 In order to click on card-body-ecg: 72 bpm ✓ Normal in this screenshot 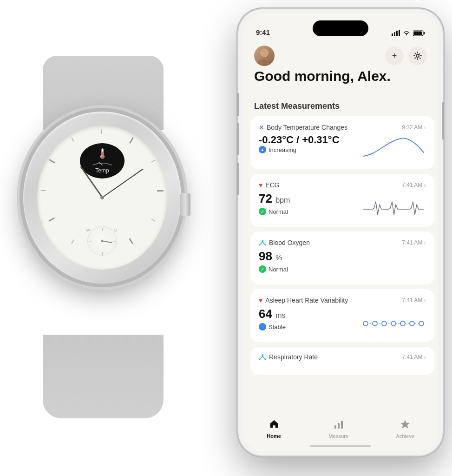, I will do `click(342, 205)`.